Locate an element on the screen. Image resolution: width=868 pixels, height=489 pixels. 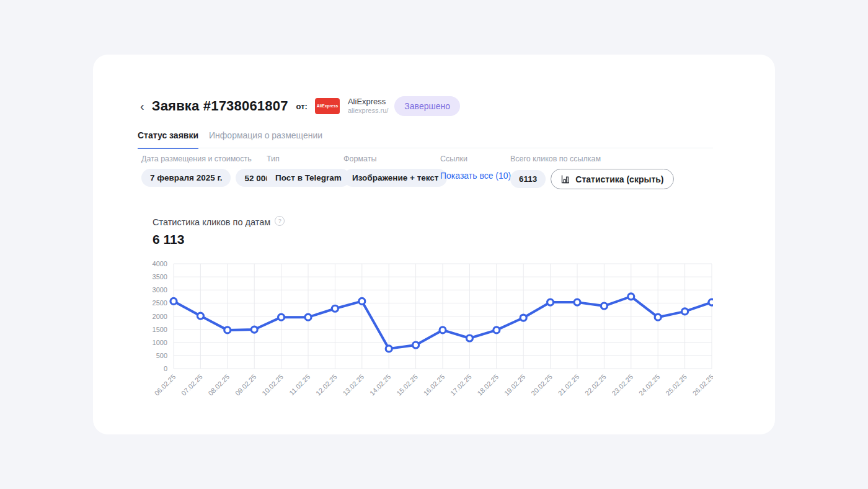
svg-text: 07.02.25 is located at coordinates (192, 385).